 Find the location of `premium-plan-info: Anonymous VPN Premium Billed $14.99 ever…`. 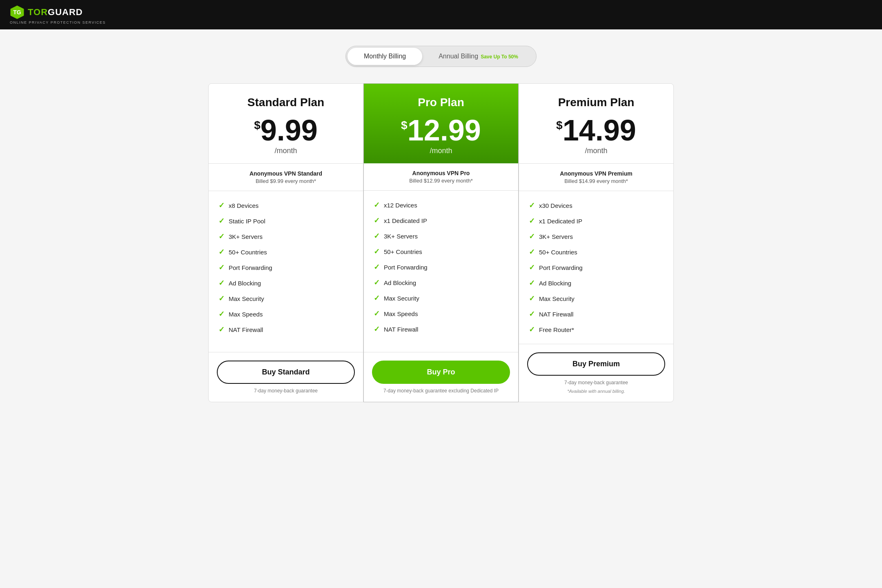

premium-plan-info: Anonymous VPN Premium Billed $14.99 ever… is located at coordinates (596, 177).